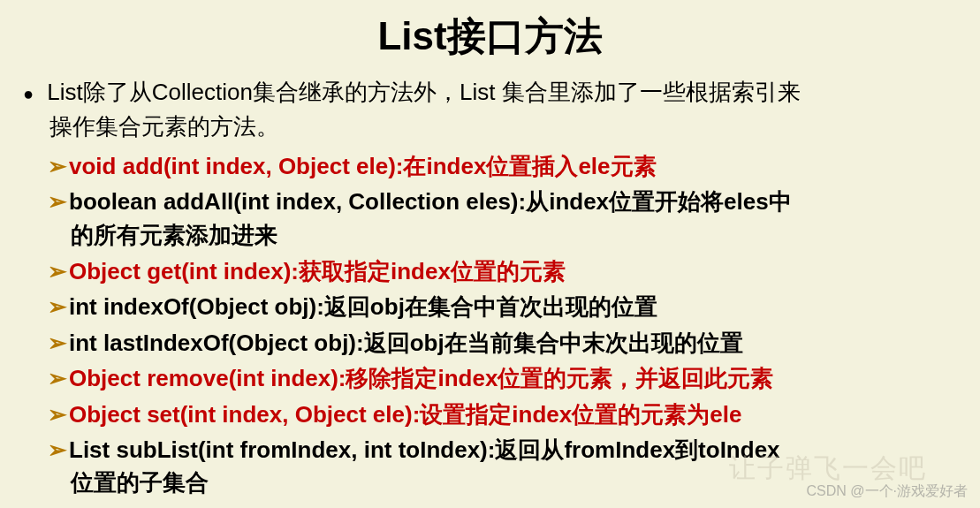 Image resolution: width=980 pixels, height=508 pixels. Describe the element at coordinates (887, 491) in the screenshot. I see `watermark-text: CSDN @一个·游戏爱好者` at that location.